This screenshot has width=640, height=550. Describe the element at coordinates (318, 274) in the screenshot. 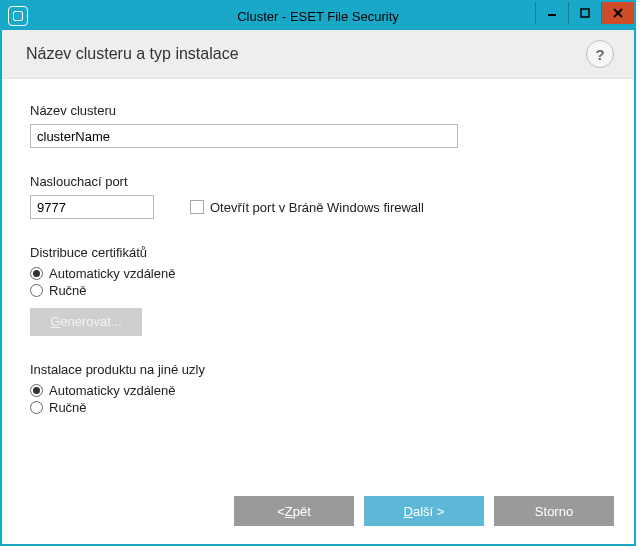

I see `cert-auto-radio-row: Automaticky vzdáleně` at that location.